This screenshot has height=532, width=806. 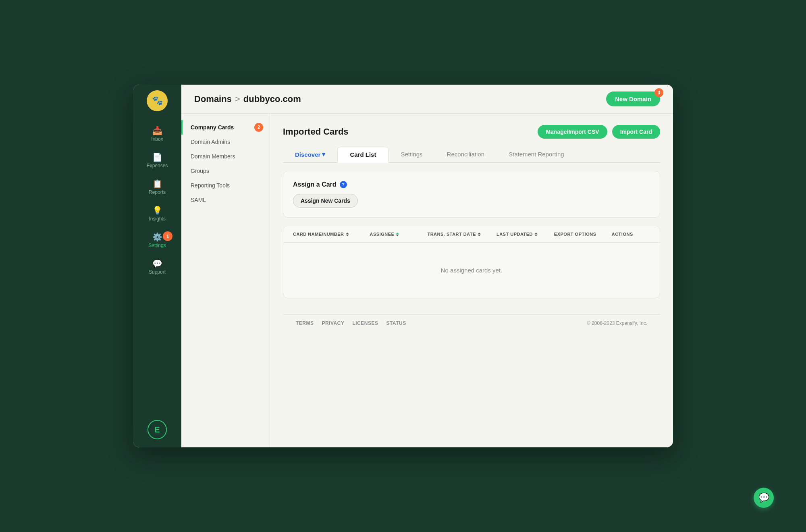 I want to click on sidebar-item-label: Reports, so click(x=157, y=192).